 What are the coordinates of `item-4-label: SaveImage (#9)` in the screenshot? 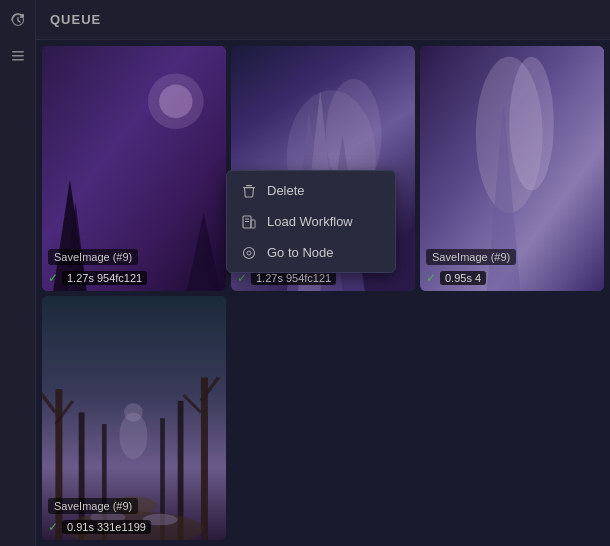 It's located at (93, 506).